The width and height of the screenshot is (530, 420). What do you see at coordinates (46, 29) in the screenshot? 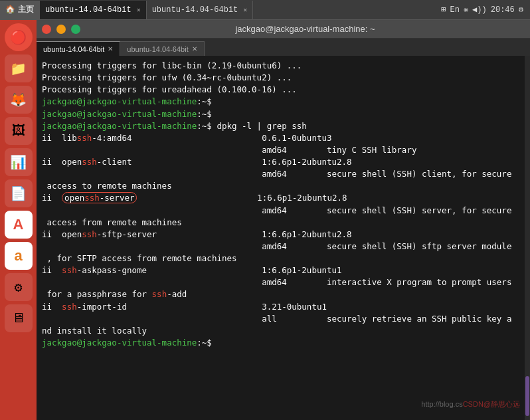
I see `window-close-button` at bounding box center [46, 29].